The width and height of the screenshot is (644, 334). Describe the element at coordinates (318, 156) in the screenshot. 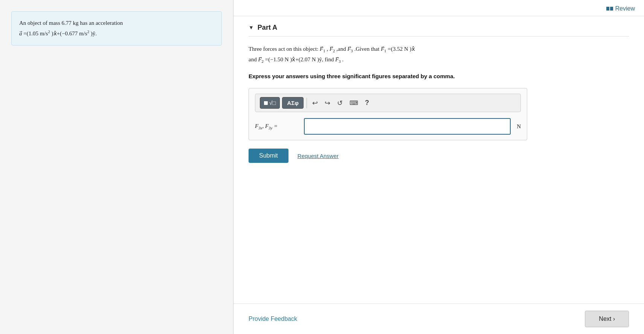

I see `request-answer-button: Request Answer` at that location.